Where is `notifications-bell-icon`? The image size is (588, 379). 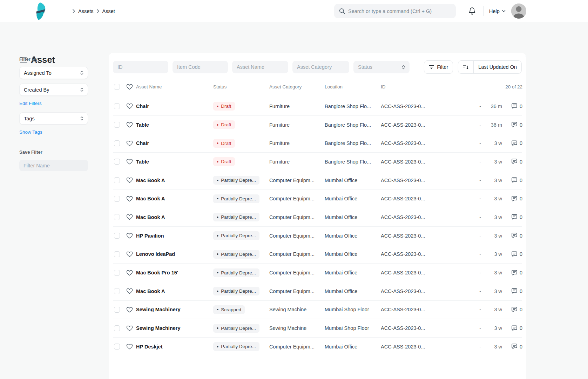 notifications-bell-icon is located at coordinates (472, 11).